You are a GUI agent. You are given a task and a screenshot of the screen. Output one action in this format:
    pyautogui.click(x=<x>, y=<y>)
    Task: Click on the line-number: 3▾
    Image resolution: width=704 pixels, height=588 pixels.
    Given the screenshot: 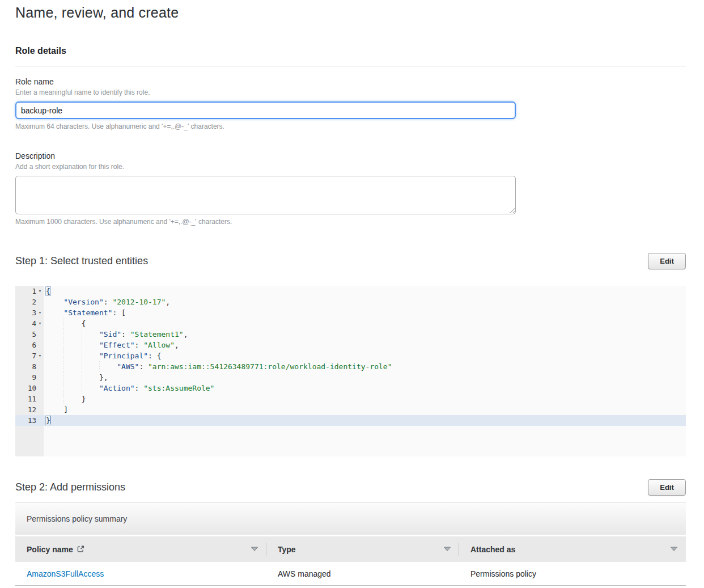 What is the action you would take?
    pyautogui.click(x=29, y=313)
    